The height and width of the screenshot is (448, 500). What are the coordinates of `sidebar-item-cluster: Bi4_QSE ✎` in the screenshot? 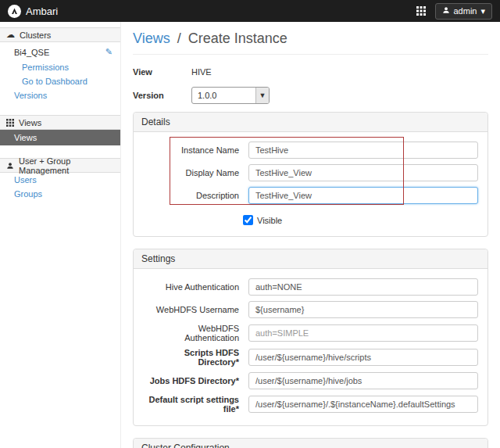 It's located at (60, 52).